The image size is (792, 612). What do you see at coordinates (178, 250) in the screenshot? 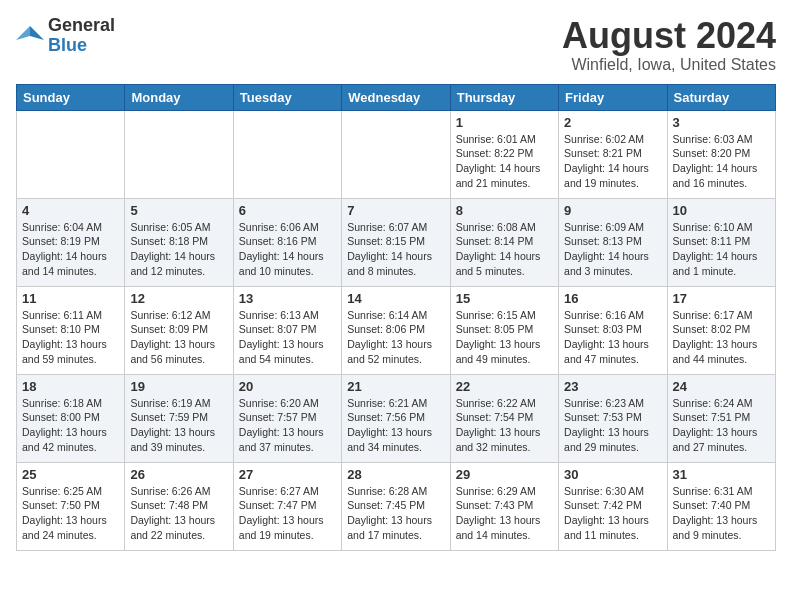
I see `day-info: Sunrise: 6:05 AM Sunset: 8:18 PM Dayligh…` at bounding box center [178, 250].